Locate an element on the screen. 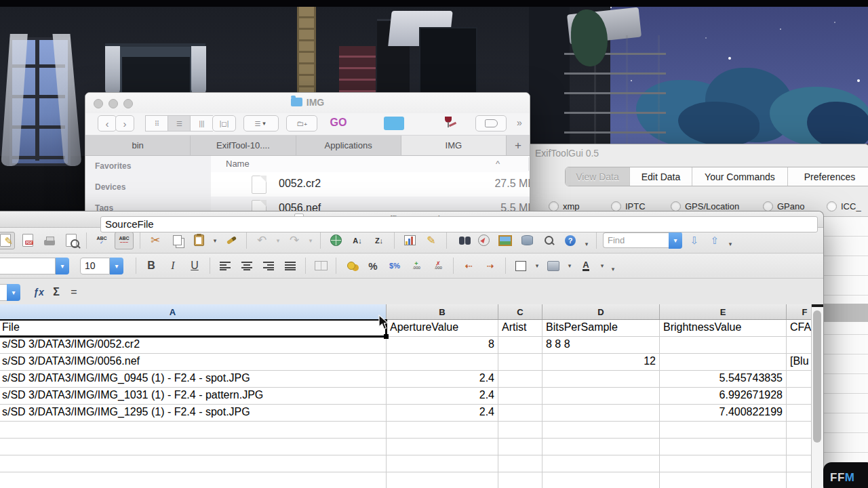 The width and height of the screenshot is (868, 488). find-previous-button: ⇧ is located at coordinates (715, 241).